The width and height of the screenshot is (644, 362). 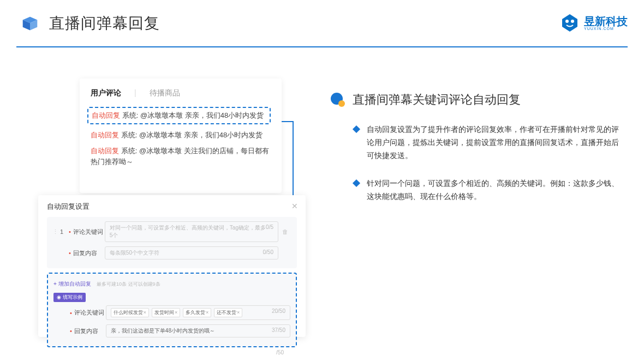 I want to click on brand-icon, so click(x=570, y=23).